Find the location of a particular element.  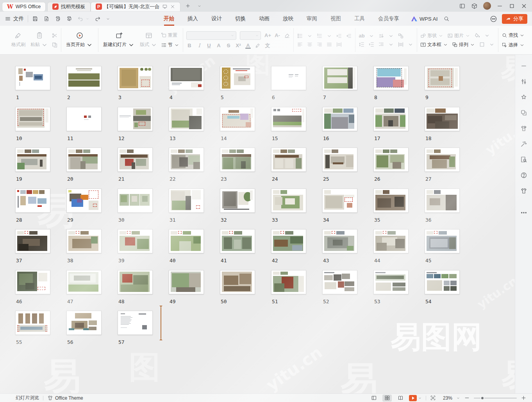

theme-button: Office Theme is located at coordinates (65, 398).